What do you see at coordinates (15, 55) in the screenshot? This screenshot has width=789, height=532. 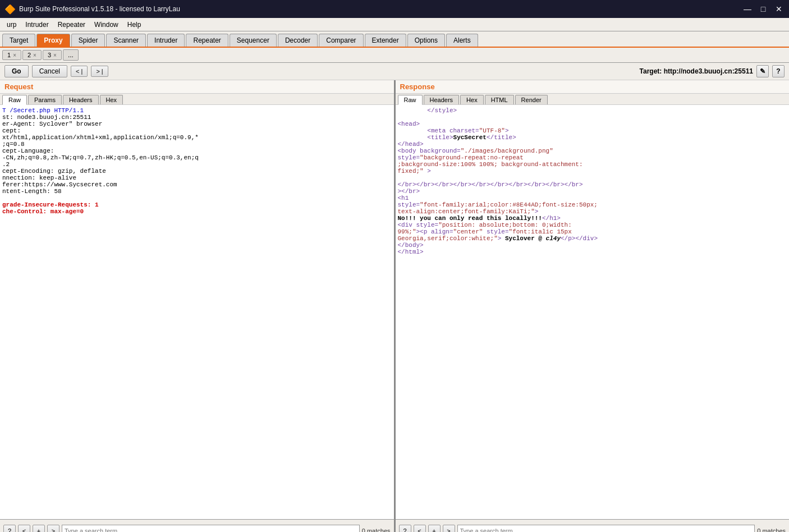 I see `close-tab-1: ×` at bounding box center [15, 55].